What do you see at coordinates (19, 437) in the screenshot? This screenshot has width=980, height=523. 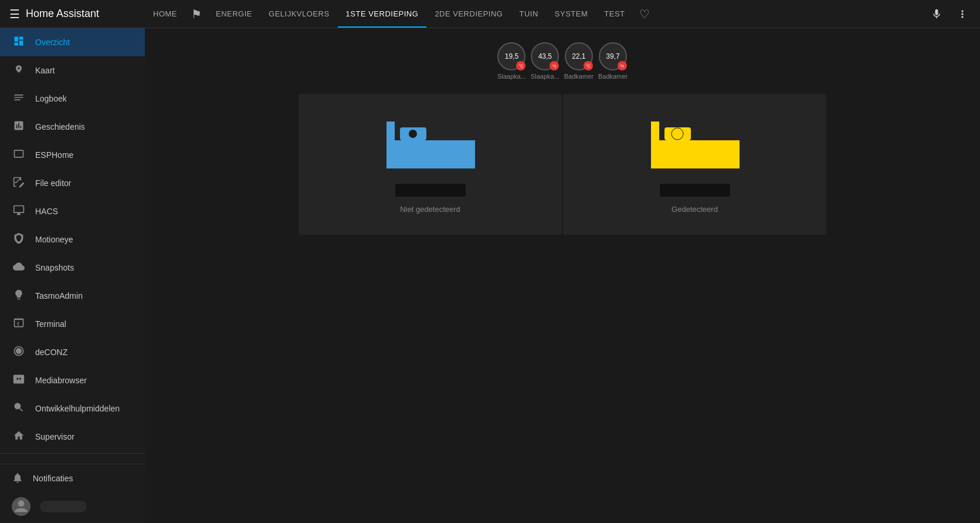 I see `supervisor-icon` at bounding box center [19, 437].